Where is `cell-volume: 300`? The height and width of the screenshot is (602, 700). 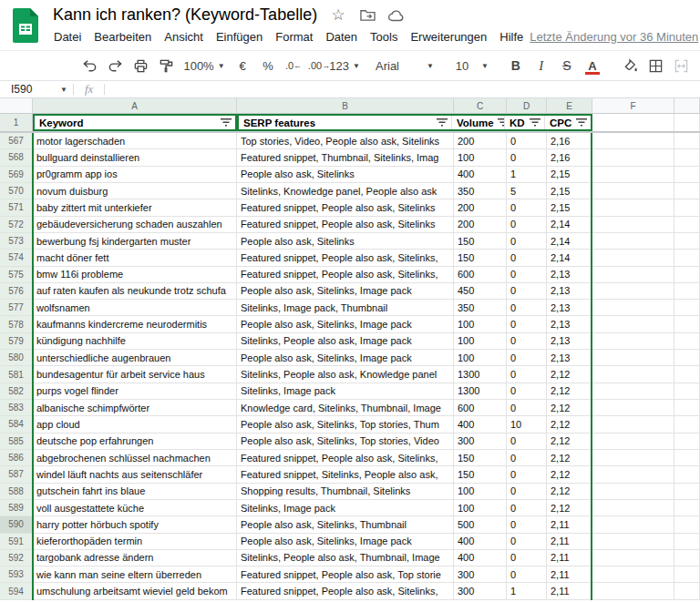
cell-volume: 300 is located at coordinates (480, 591).